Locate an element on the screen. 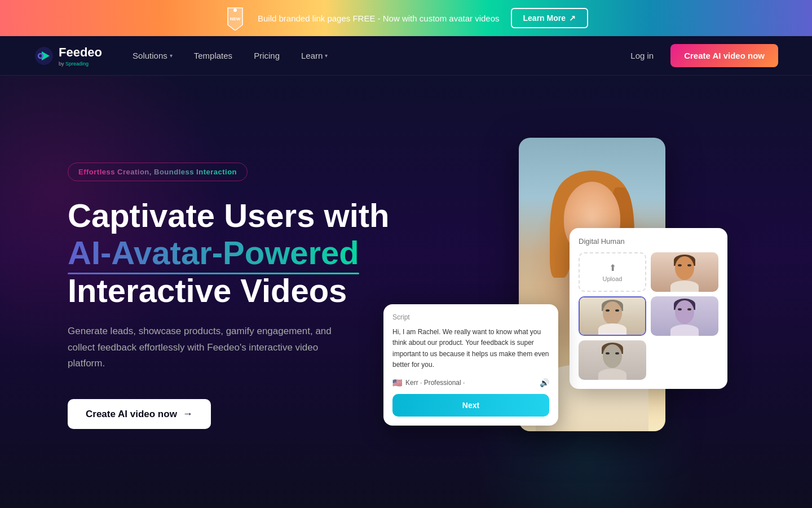 The image size is (812, 508). login-label: Log in is located at coordinates (642, 55).